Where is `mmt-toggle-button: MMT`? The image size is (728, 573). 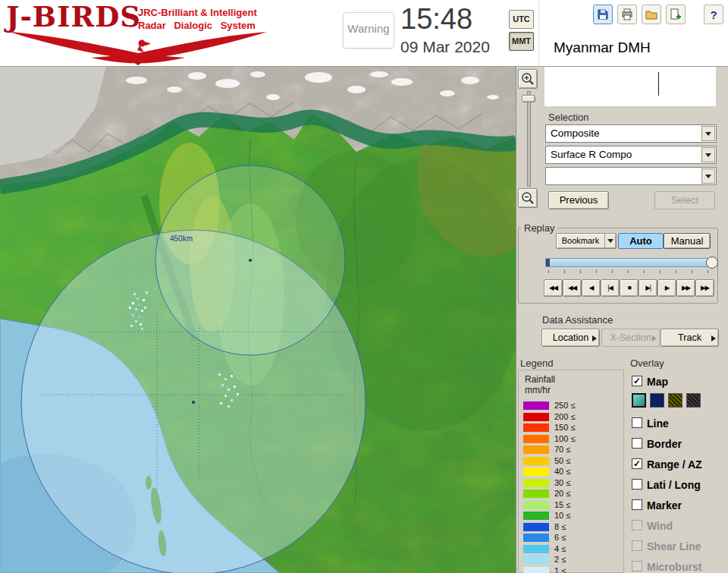
mmt-toggle-button: MMT is located at coordinates (522, 41).